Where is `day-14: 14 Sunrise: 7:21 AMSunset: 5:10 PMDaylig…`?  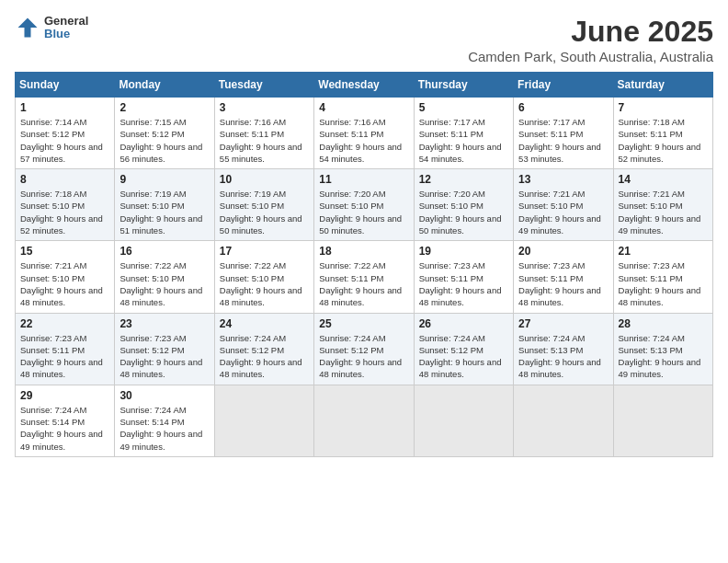 day-14: 14 Sunrise: 7:21 AMSunset: 5:10 PMDaylig… is located at coordinates (663, 205).